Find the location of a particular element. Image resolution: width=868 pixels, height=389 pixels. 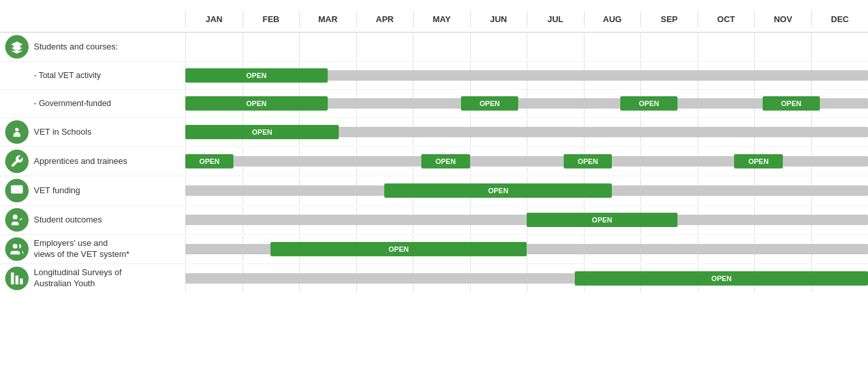

schools-icon is located at coordinates (17, 132).